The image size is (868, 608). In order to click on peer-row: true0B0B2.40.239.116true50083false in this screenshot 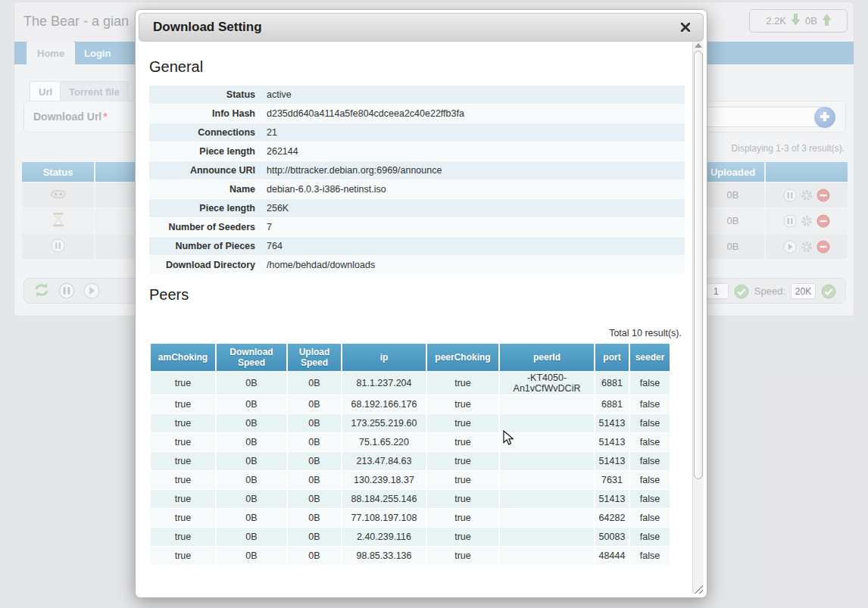, I will do `click(411, 537)`.